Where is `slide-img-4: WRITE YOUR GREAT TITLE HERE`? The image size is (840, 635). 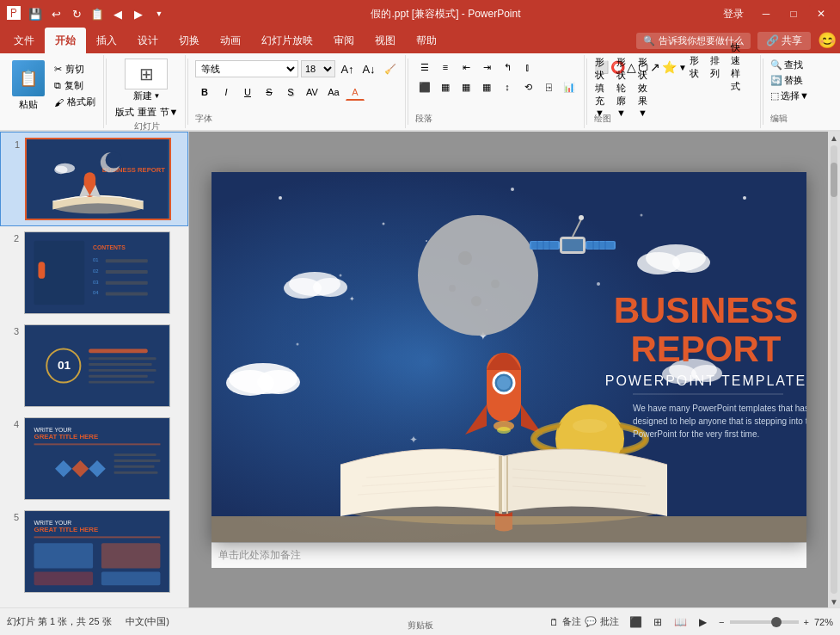
slide-img-4: WRITE YOUR GREAT TITLE HERE is located at coordinates (97, 459).